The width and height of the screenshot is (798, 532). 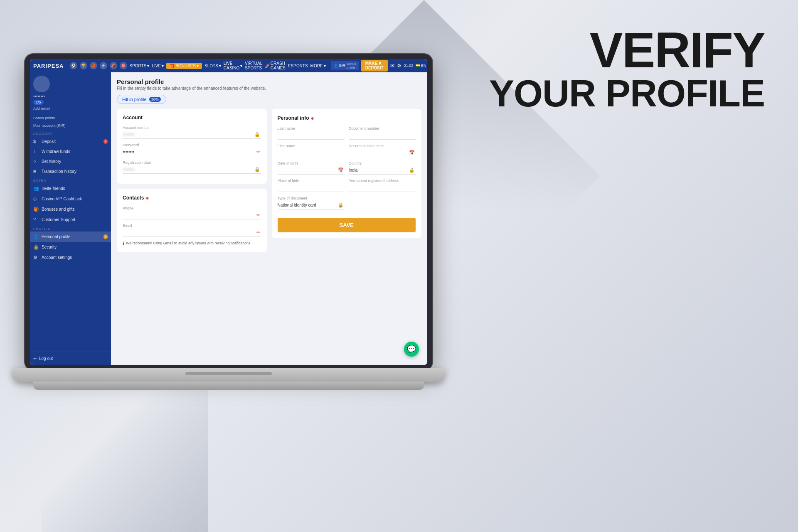 What do you see at coordinates (158, 66) in the screenshot?
I see `nav-live: LIVE ▾` at bounding box center [158, 66].